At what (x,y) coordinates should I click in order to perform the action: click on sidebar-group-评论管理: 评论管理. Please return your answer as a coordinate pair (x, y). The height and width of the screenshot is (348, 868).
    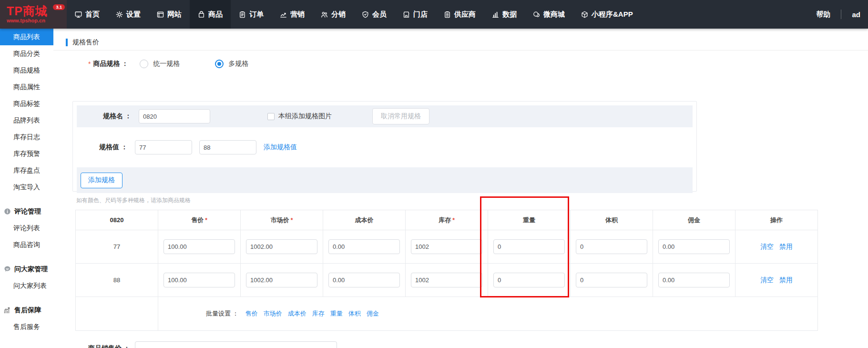
    Looking at the image, I should click on (27, 212).